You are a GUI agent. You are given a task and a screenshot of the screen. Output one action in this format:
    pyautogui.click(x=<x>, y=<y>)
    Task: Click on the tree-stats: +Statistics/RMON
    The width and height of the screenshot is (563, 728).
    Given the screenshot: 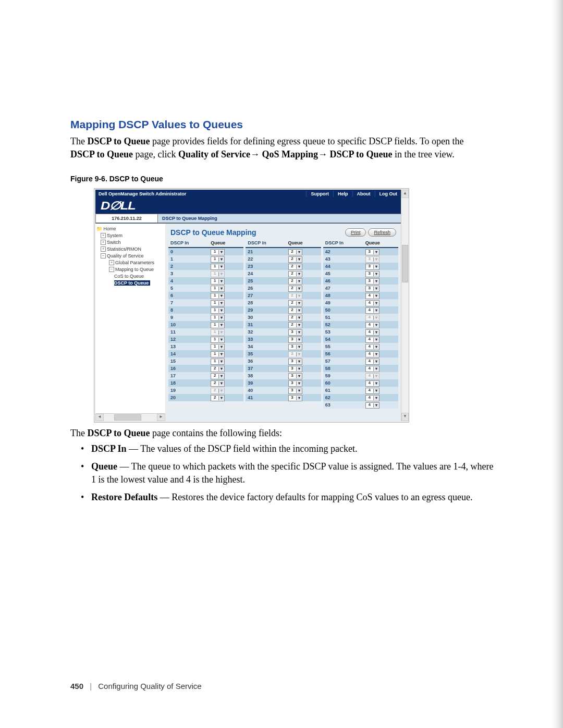 What is the action you would take?
    pyautogui.click(x=130, y=249)
    